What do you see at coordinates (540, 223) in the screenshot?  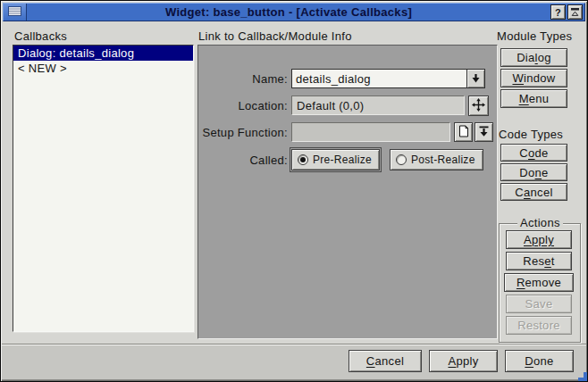 I see `actions-group-label: Actions` at bounding box center [540, 223].